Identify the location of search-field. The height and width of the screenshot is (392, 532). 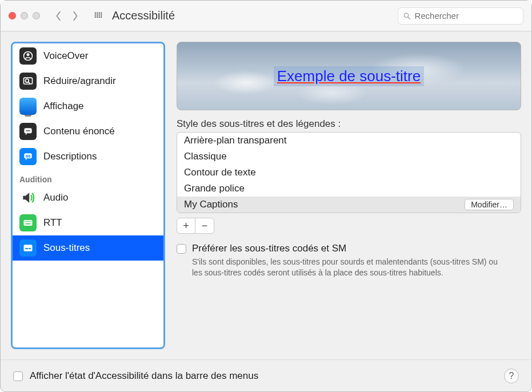
(461, 16).